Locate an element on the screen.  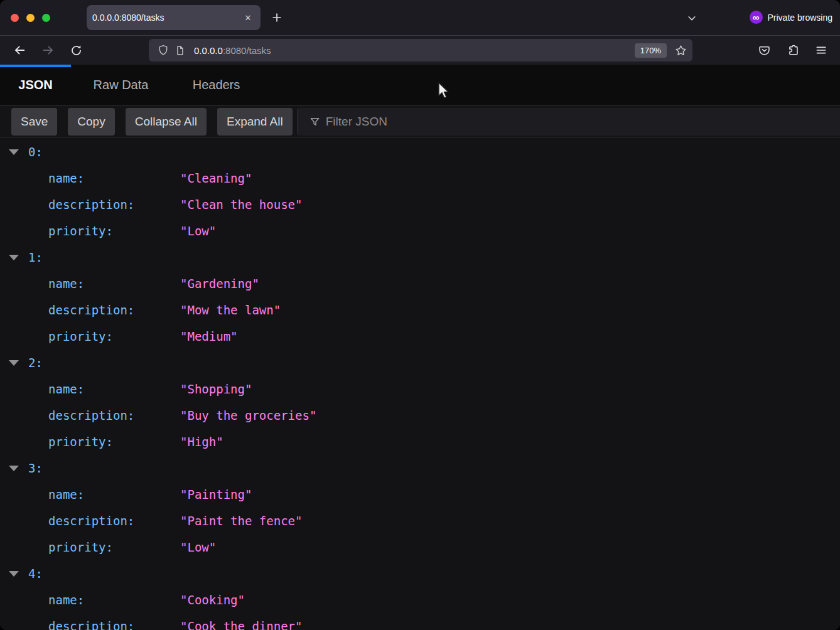
zoom-level-badge: 170% is located at coordinates (650, 50).